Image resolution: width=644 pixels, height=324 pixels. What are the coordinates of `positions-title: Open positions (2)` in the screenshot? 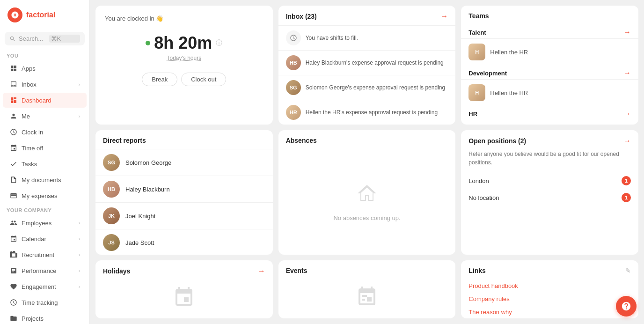 It's located at (497, 141).